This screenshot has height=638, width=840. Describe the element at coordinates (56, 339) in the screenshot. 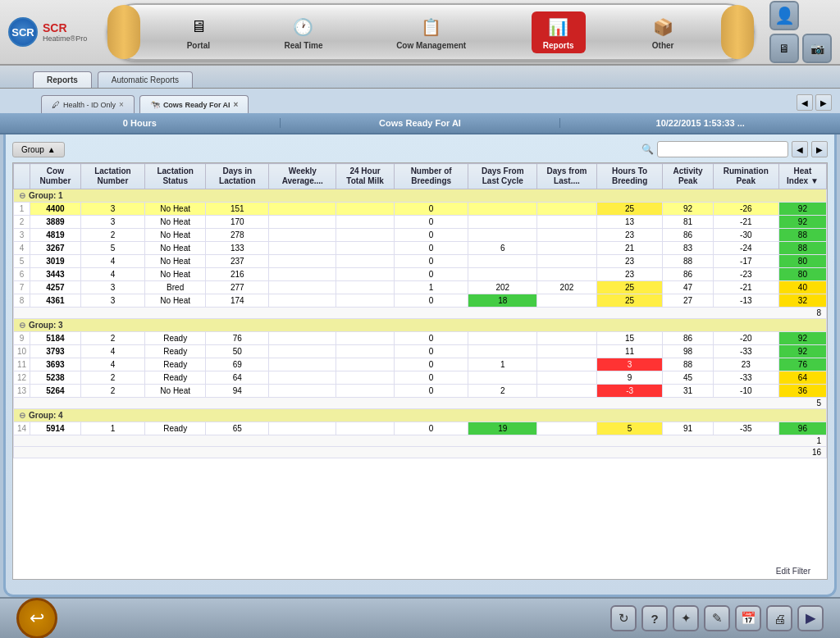

I see `cow-number-cell: 5184` at that location.